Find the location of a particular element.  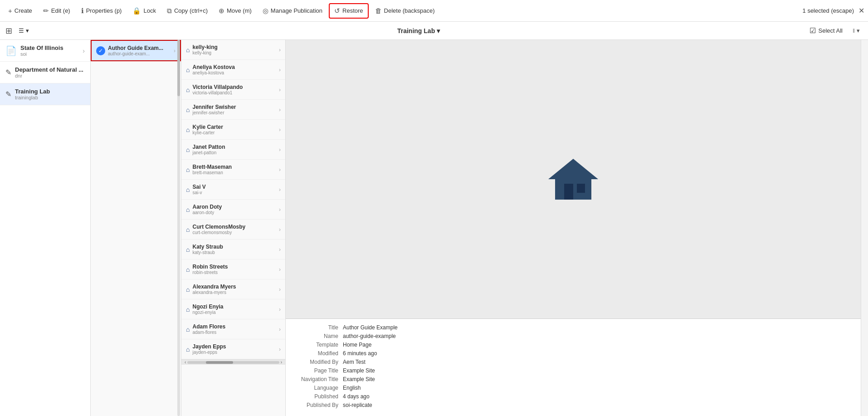

detail-value-modified-by: Aem Test is located at coordinates (354, 362).